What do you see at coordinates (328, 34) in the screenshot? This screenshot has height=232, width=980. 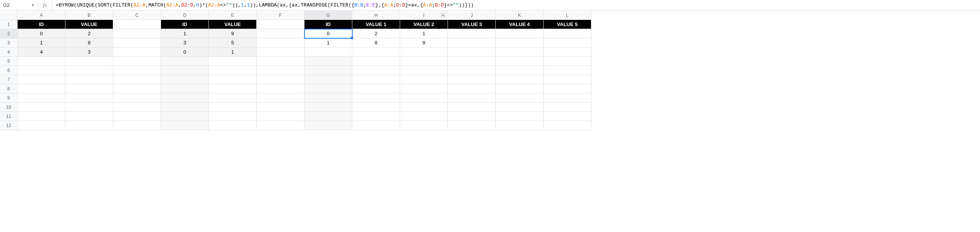 I see `cell-G2: 0` at bounding box center [328, 34].